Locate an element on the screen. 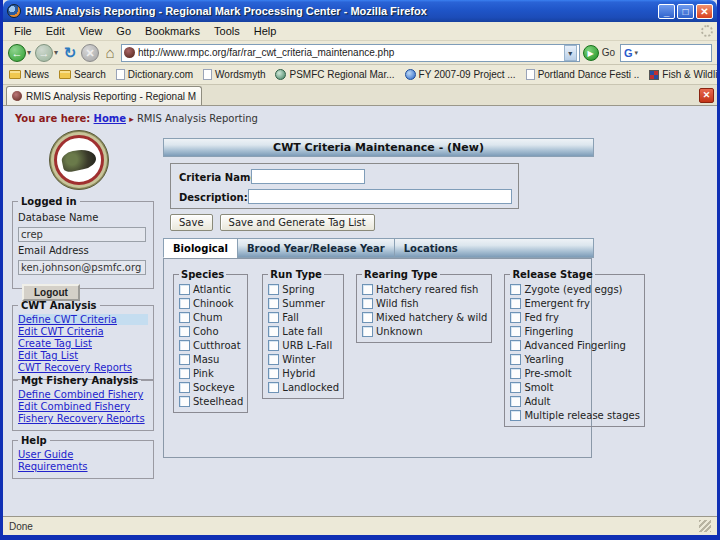 The image size is (720, 540). menu-file: File is located at coordinates (23, 31).